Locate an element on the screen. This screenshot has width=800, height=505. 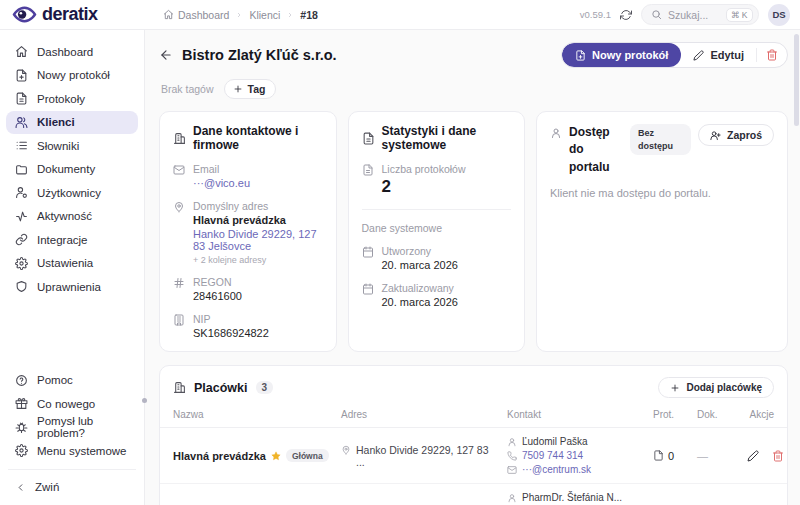
user-gear-icon is located at coordinates (22, 192).